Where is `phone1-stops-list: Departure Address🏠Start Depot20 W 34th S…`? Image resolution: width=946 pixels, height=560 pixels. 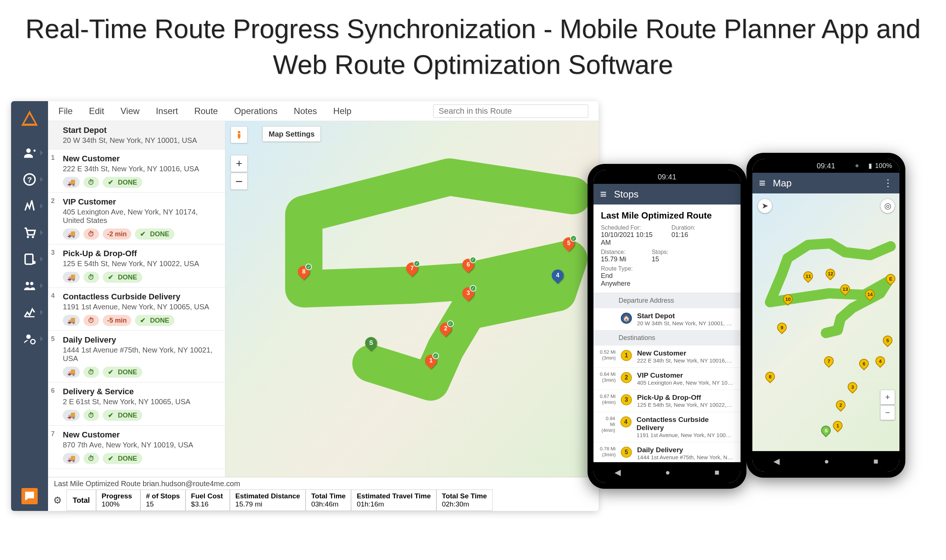 phone1-stops-list: Departure Address🏠Start Depot20 W 34th S… is located at coordinates (667, 378).